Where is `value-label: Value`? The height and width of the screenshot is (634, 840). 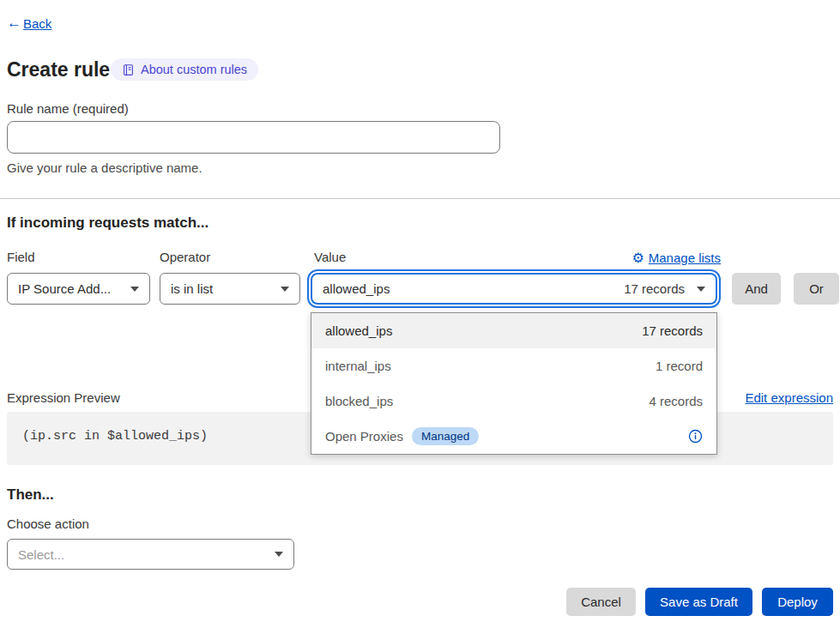
value-label: Value is located at coordinates (329, 257).